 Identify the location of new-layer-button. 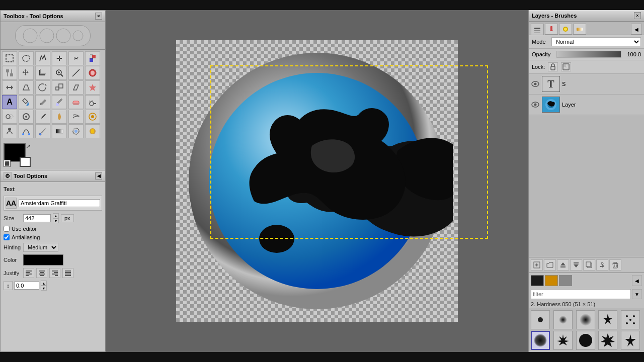
(537, 265).